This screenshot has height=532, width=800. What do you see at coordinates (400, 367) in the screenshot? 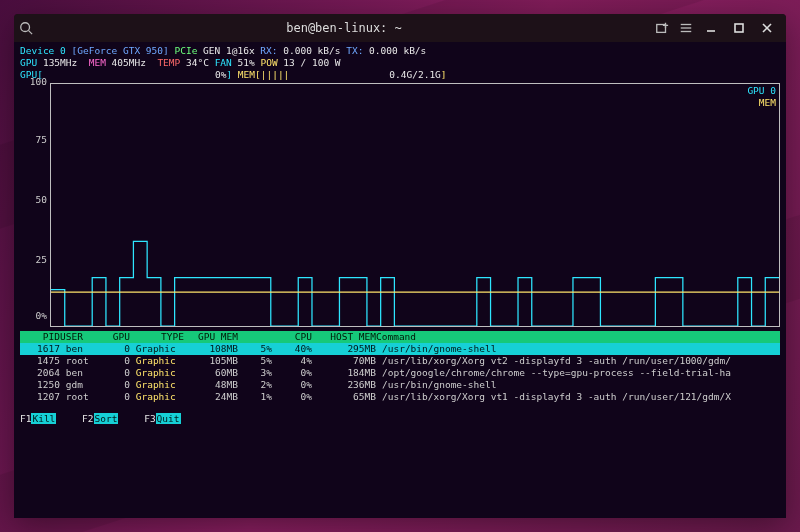
I see `process-table: PID USER GPU TYPE GPU MEM CPU HOST MEM C…` at bounding box center [400, 367].